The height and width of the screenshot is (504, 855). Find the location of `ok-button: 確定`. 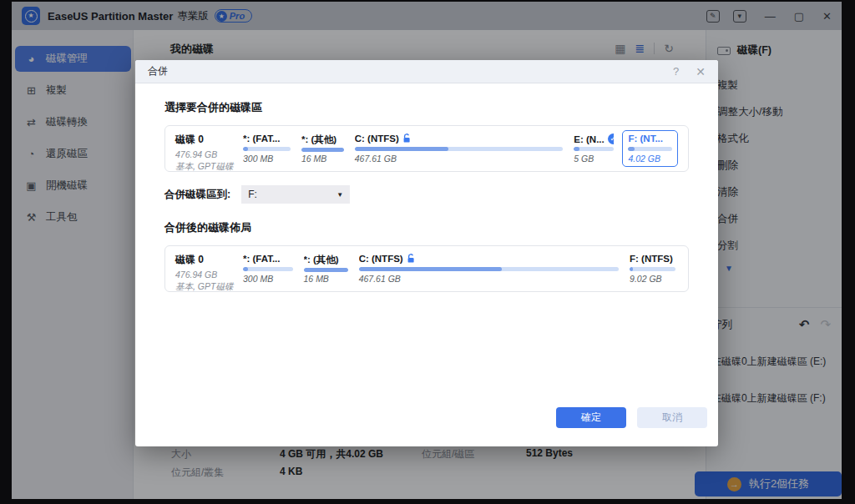

ok-button: 確定 is located at coordinates (591, 417).